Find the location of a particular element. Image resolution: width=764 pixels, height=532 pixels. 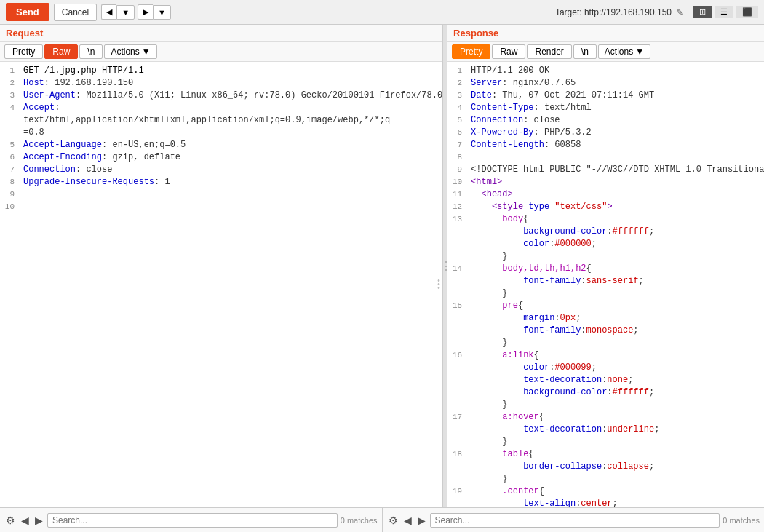

resp-line-6: 6 X-Powered-By: PHP/5.3.2 is located at coordinates (605, 132).